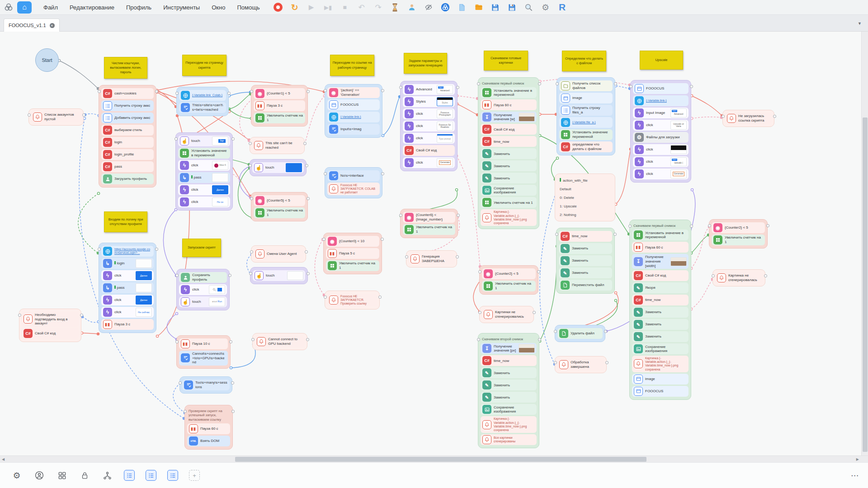 This screenshot has width=868, height=488. Describe the element at coordinates (479, 7) in the screenshot. I see `open-folder-icon` at that location.